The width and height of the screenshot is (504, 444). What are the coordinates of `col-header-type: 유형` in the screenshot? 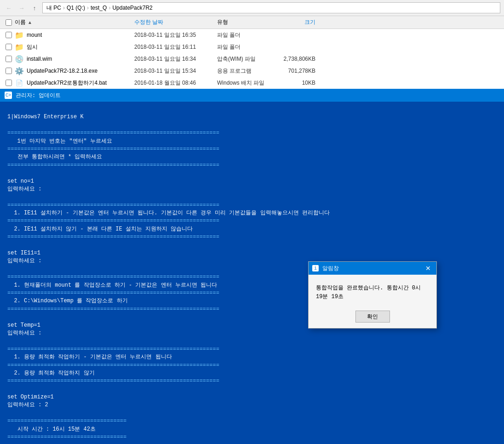 It's located at (247, 22).